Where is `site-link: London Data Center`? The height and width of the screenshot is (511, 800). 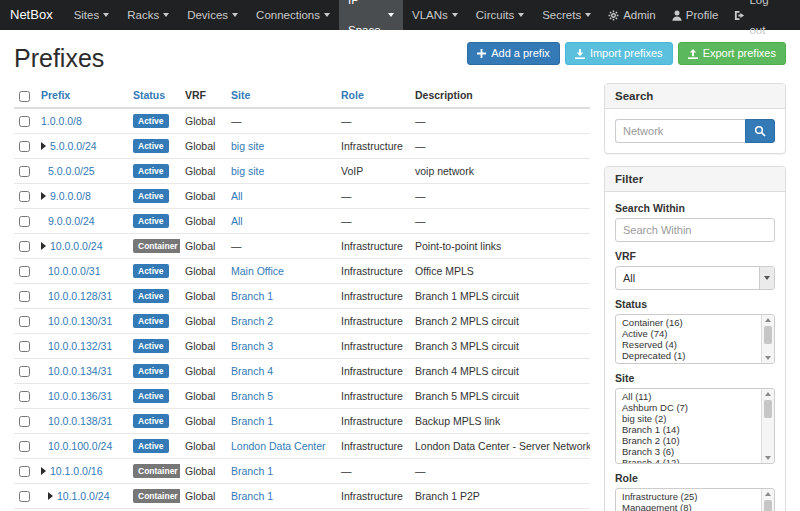 site-link: London Data Center is located at coordinates (278, 446).